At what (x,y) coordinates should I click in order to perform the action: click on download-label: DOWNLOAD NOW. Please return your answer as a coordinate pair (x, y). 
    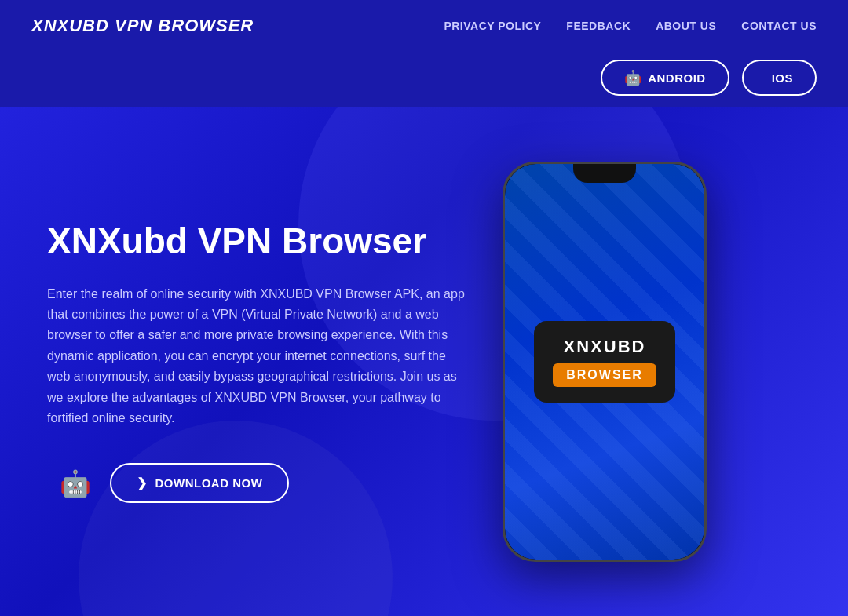
    Looking at the image, I should click on (209, 483).